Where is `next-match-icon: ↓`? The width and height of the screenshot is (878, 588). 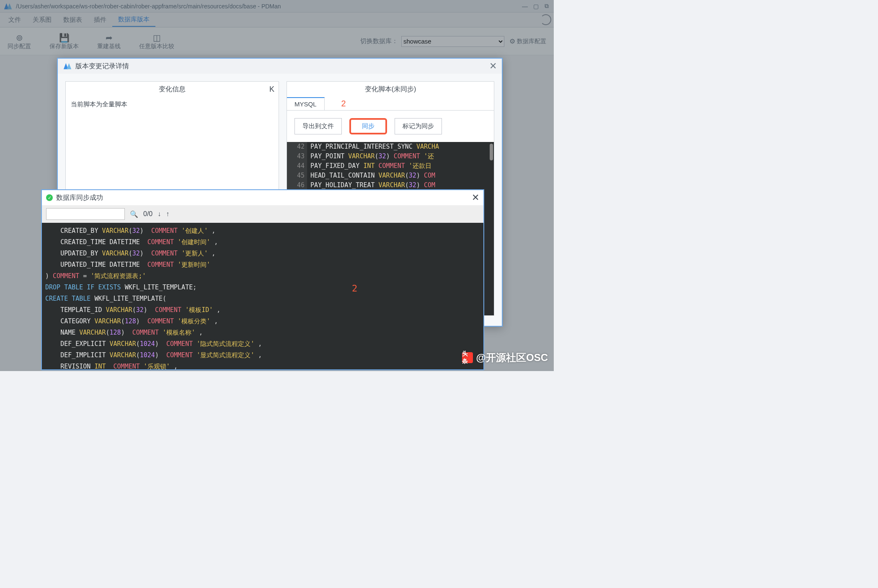
next-match-icon: ↓ is located at coordinates (159, 214).